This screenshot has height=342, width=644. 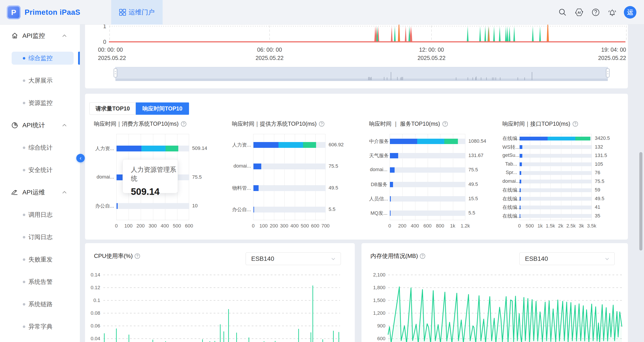 What do you see at coordinates (40, 80) in the screenshot?
I see `sidebar-item-label: 大屏展示` at bounding box center [40, 80].